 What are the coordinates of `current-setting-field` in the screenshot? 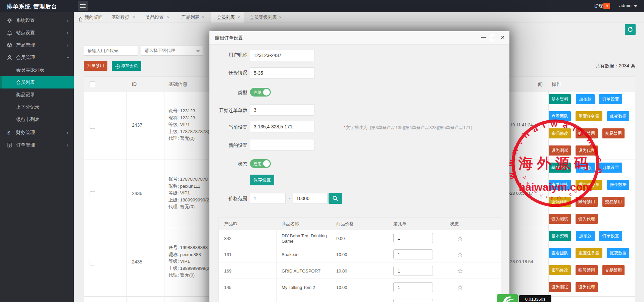 It's located at (282, 127).